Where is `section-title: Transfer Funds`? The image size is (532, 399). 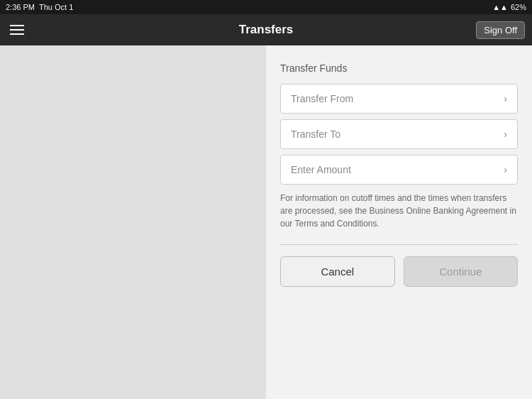 section-title: Transfer Funds is located at coordinates (399, 68).